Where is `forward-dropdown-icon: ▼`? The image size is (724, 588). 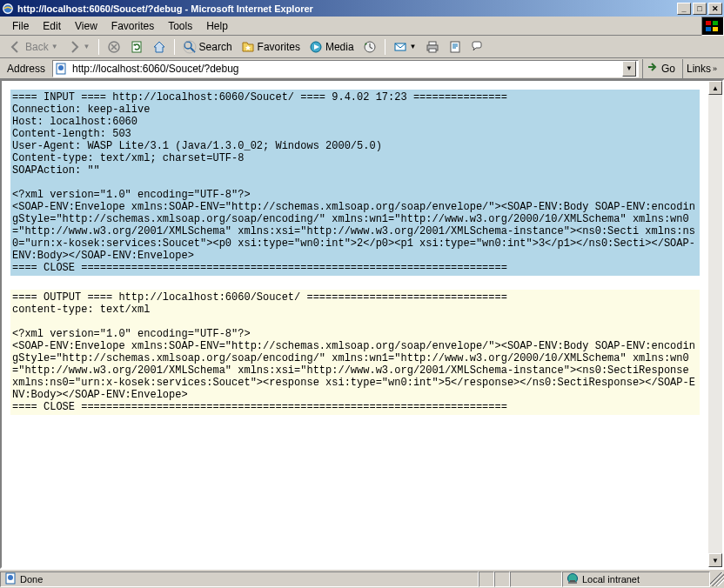 forward-dropdown-icon: ▼ is located at coordinates (87, 47).